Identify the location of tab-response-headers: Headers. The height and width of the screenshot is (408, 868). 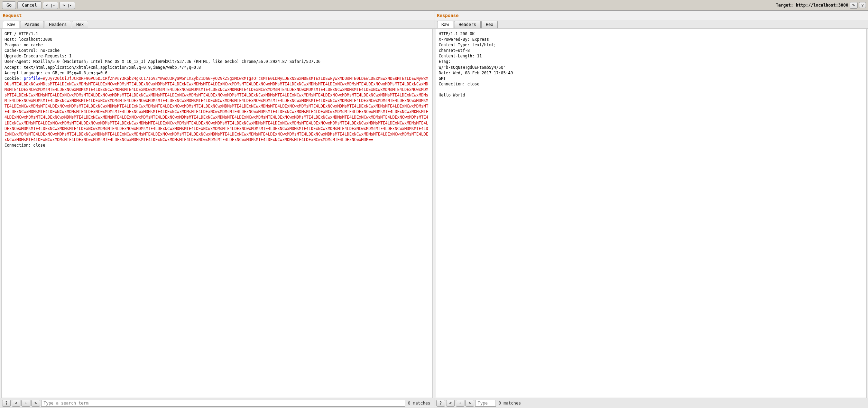
(468, 25).